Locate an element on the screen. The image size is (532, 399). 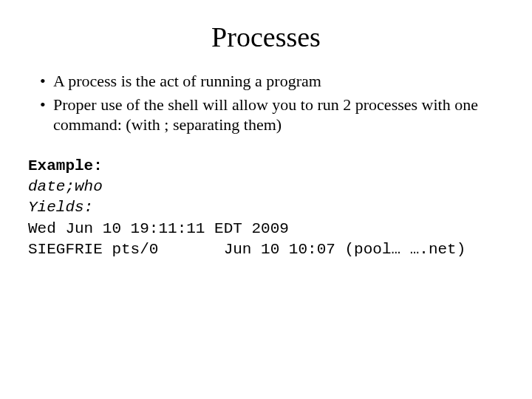
slide-title: Processes is located at coordinates (266, 37).